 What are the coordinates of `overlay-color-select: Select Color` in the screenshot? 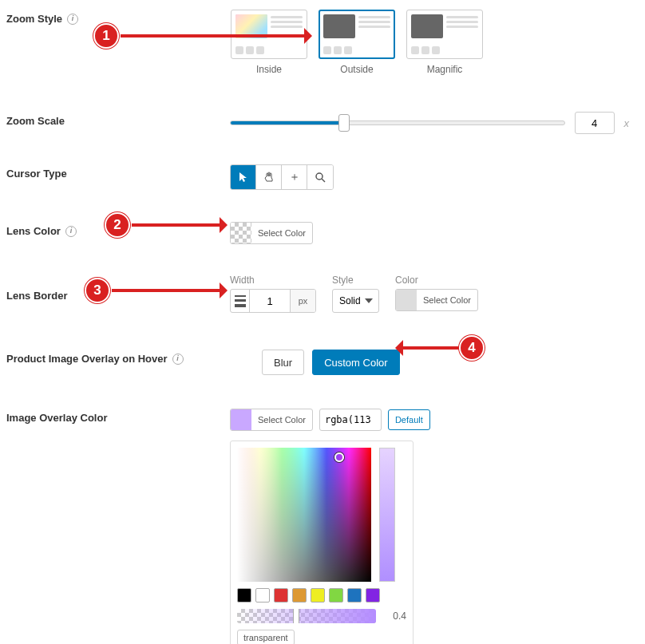 It's located at (271, 420).